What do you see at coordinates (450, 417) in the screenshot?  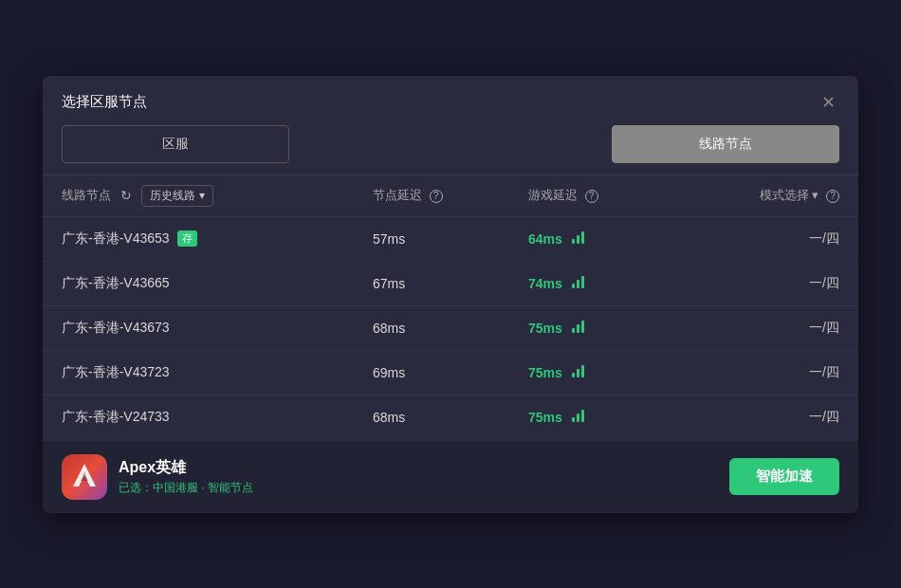 I see `table-row: 广东-香港-V24733 68ms 75ms 一/四` at bounding box center [450, 417].